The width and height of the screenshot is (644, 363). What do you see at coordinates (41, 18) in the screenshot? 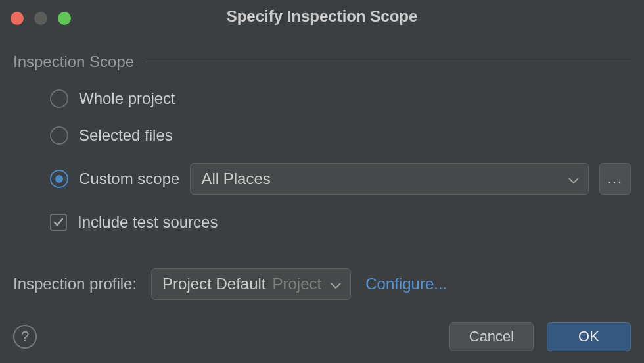
I see `traffic-lights` at bounding box center [41, 18].